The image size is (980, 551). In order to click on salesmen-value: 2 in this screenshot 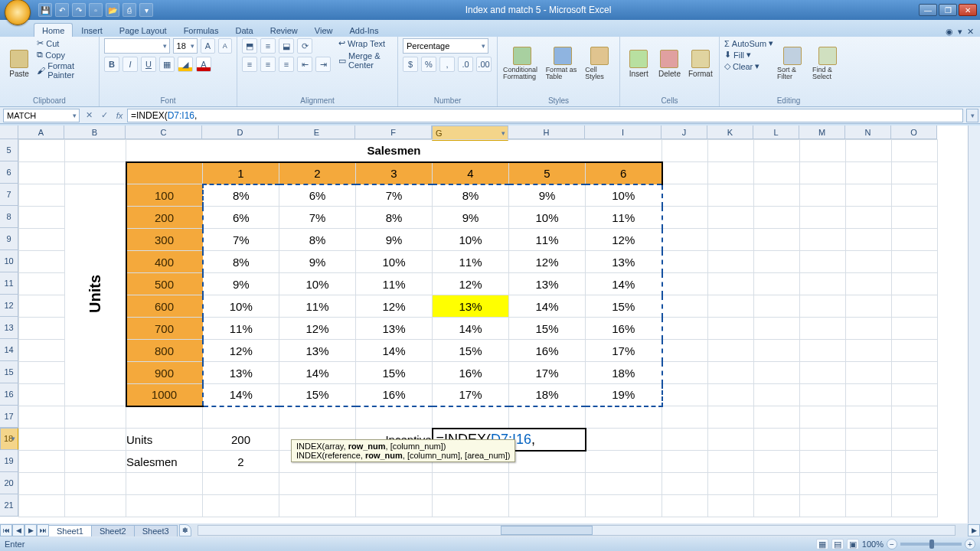, I will do `click(241, 462)`.